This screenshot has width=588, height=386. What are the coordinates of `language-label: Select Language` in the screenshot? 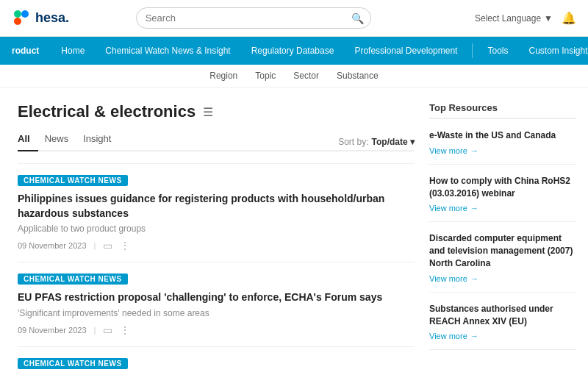 It's located at (508, 18).